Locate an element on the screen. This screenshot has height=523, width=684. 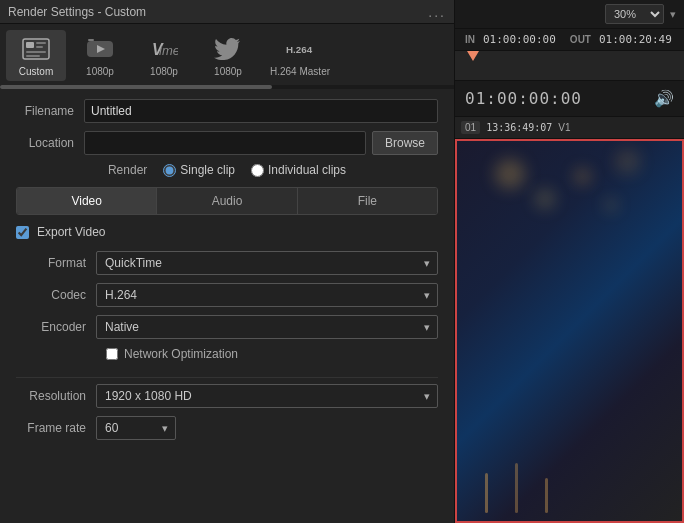
custom-icon is located at coordinates (36, 49).